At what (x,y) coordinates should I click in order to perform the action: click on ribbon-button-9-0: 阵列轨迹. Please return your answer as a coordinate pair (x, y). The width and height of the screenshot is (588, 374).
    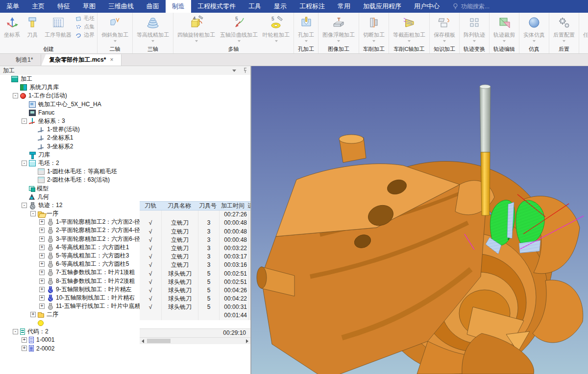
    Looking at the image, I should click on (474, 27).